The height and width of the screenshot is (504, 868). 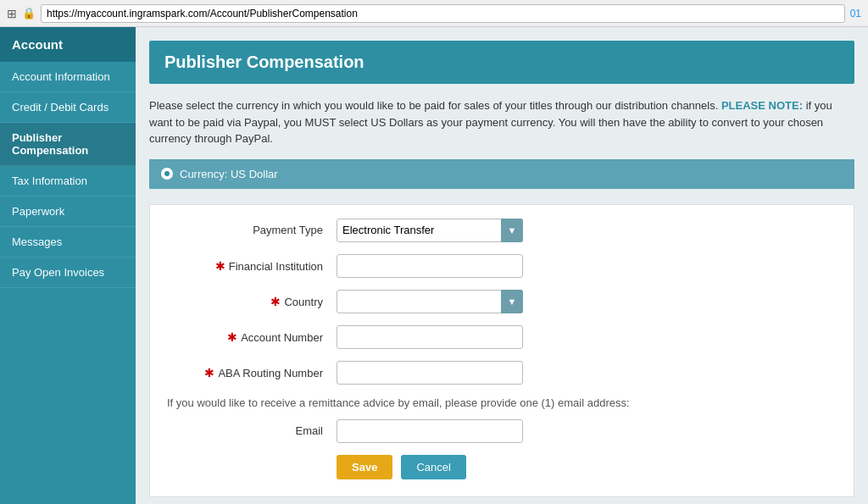 What do you see at coordinates (430, 266) in the screenshot?
I see `financial-institution-input` at bounding box center [430, 266].